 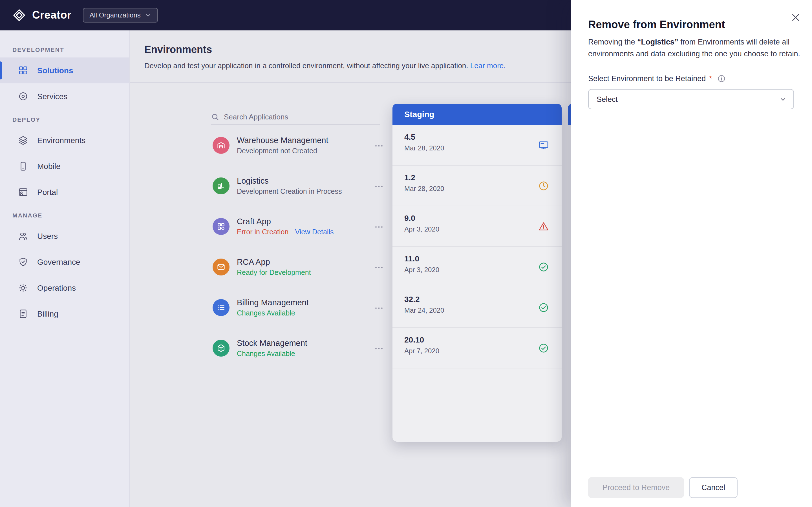 I want to click on grid-badge-icon, so click(x=221, y=227).